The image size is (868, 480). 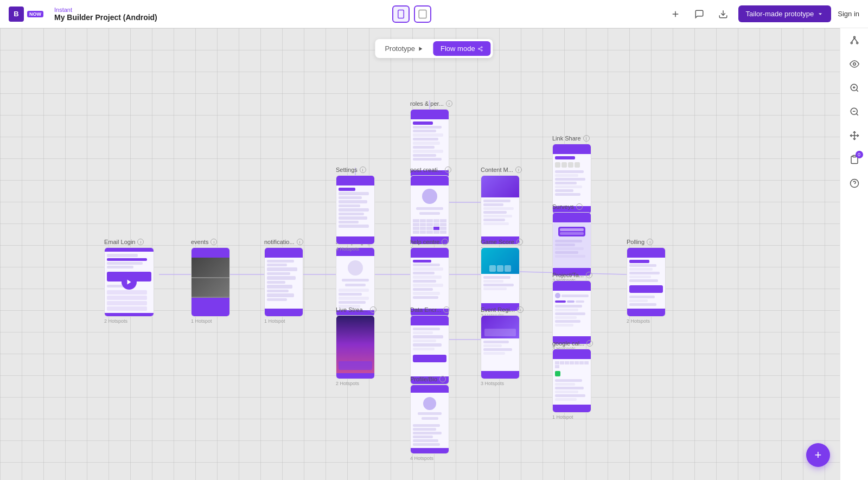 What do you see at coordinates (854, 183) in the screenshot?
I see `sidebar-help-icon` at bounding box center [854, 183].